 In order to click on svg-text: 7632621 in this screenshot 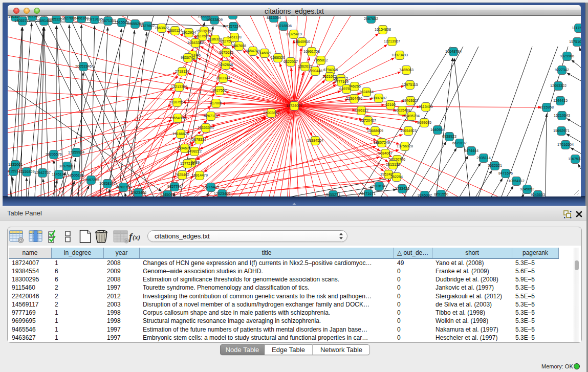, I will do `click(495, 166)`.